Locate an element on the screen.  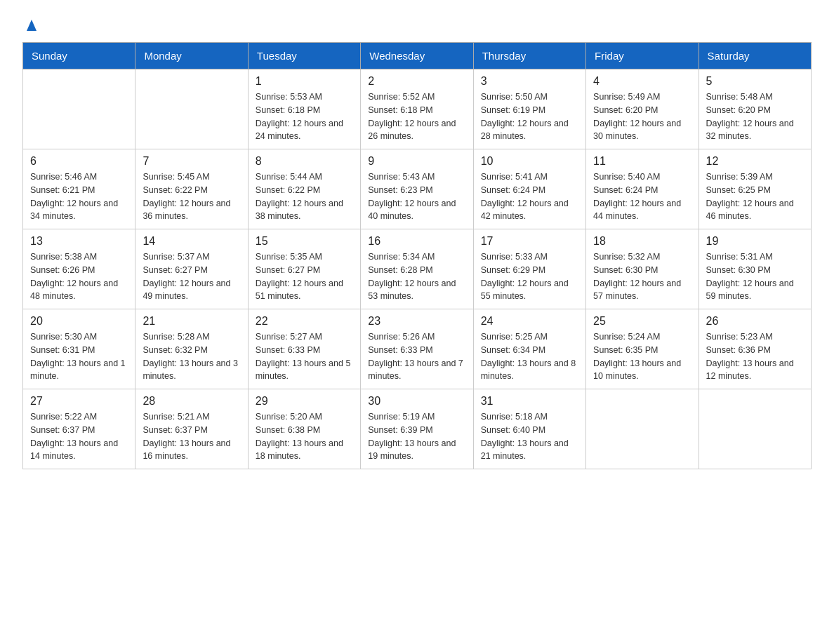
day-info: Sunrise: 5:35 AMSunset: 6:27 PMDaylight:… is located at coordinates (305, 276).